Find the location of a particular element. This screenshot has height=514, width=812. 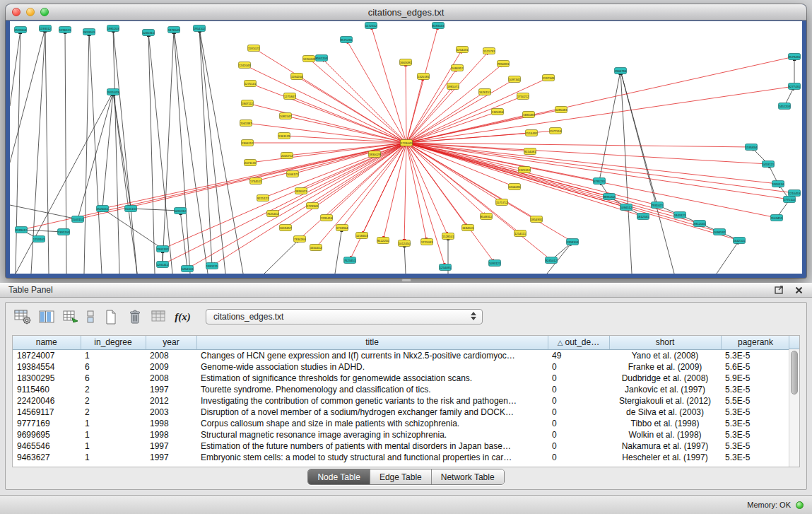

graph-node: 1193312 is located at coordinates (45, 28).